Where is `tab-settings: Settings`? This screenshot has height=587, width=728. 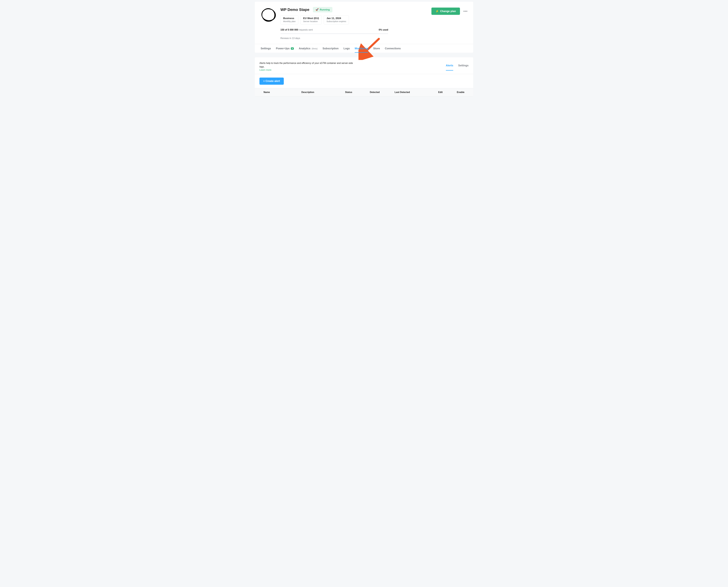
tab-settings: Settings is located at coordinates (266, 48).